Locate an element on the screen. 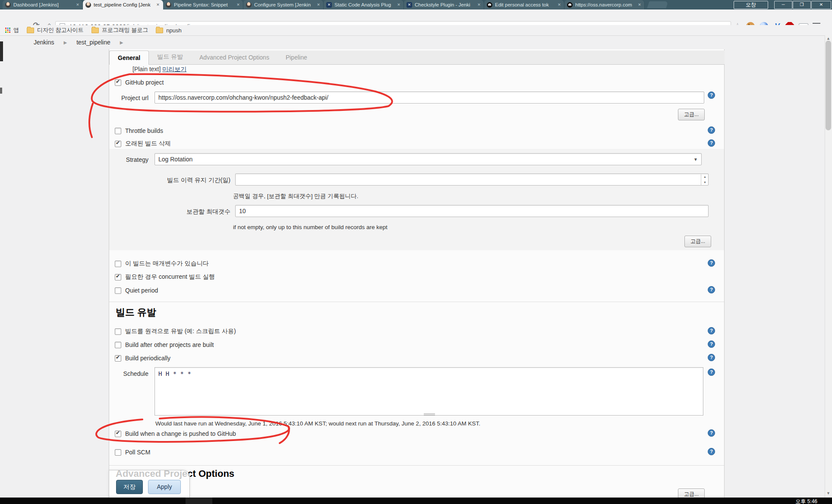 The height and width of the screenshot is (504, 832). build-after-row: Build after other projects are built is located at coordinates (164, 345).